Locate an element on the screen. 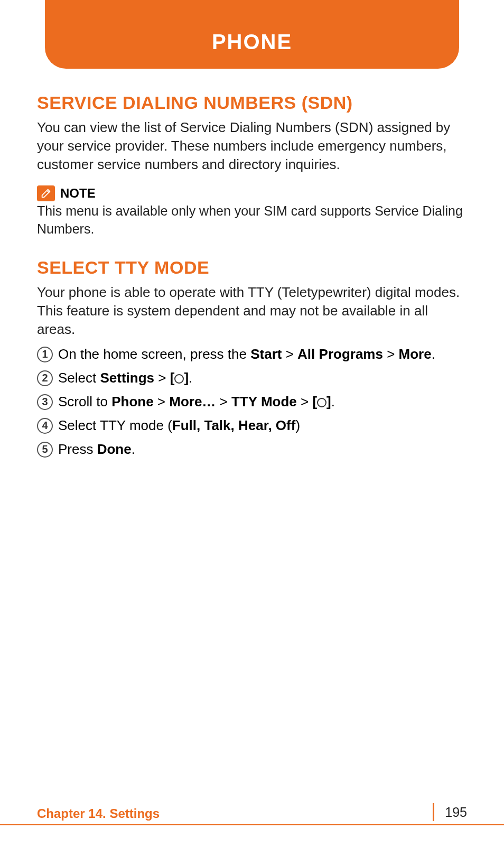 This screenshot has height=857, width=504. steps-list: 1 On the home screen, press the Start > … is located at coordinates (252, 402).